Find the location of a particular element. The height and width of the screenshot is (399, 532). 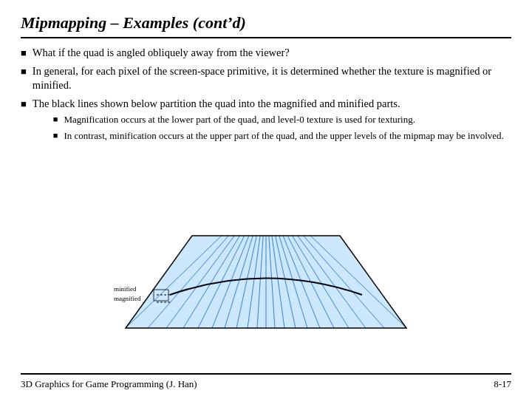

sub-bullet-text-1: Magnification occurs at the lower part o… is located at coordinates (288, 120).